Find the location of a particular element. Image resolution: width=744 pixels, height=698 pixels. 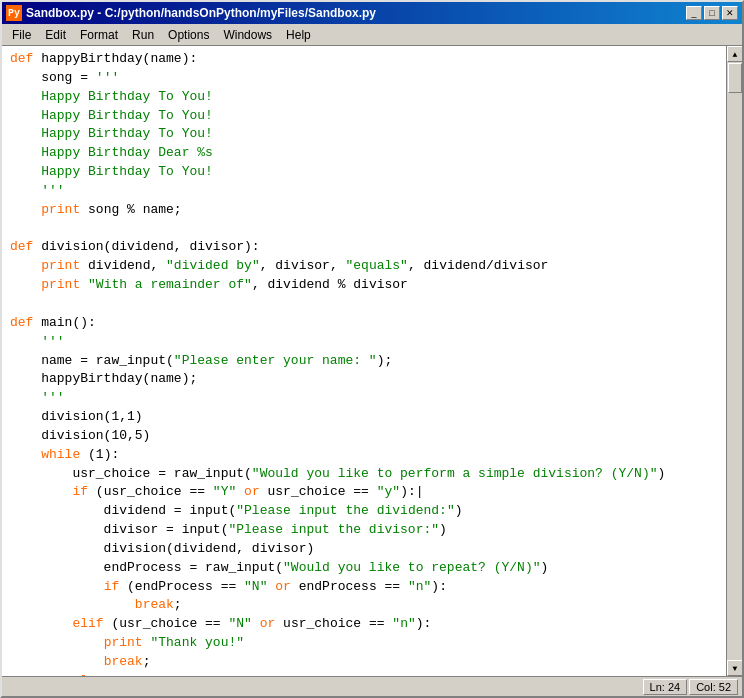

vertical-scrollbar: ▲ ▼ is located at coordinates (734, 361).